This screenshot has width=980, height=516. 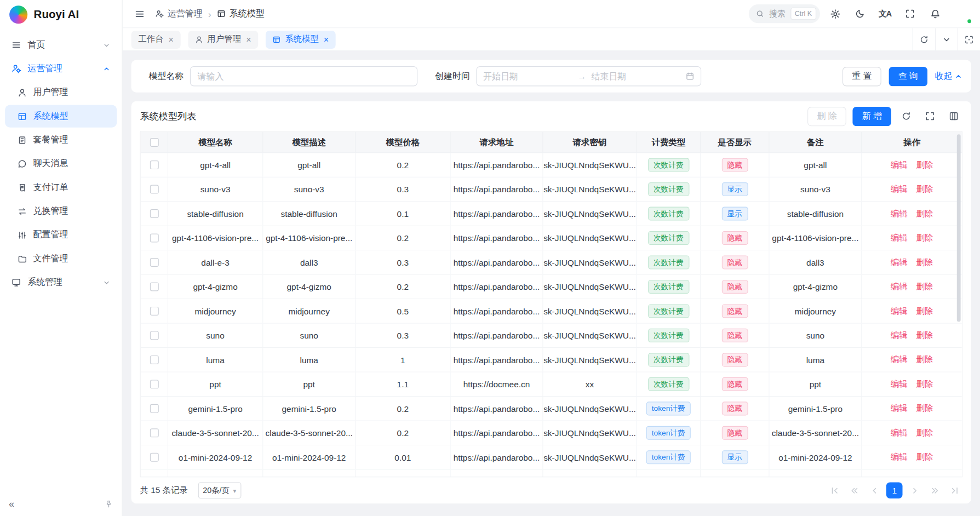 I want to click on table-scrollbar, so click(x=959, y=228).